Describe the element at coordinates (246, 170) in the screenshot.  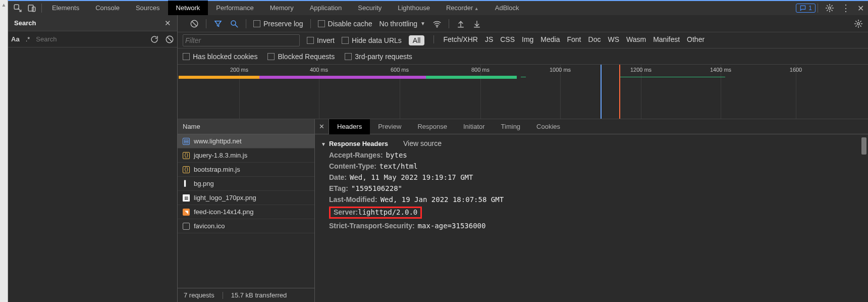
I see `request-row: ⟨⟩bootstrap.min.js` at that location.